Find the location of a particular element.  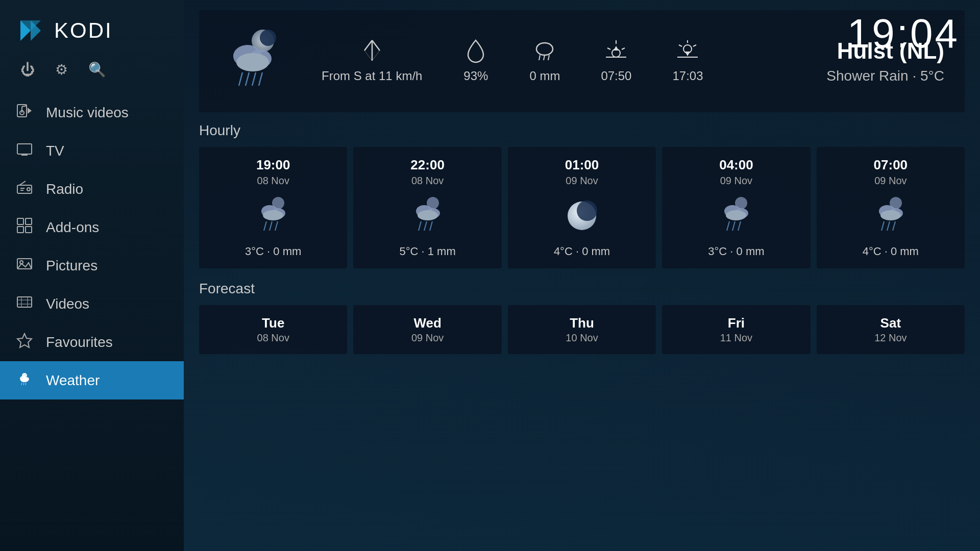

sidebar-item-music-videos-label: Music videos is located at coordinates (87, 113).